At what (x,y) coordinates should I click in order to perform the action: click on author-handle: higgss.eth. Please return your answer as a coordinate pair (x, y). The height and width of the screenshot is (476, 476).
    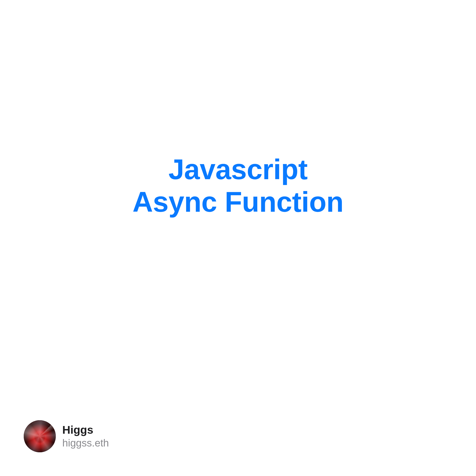
    Looking at the image, I should click on (86, 443).